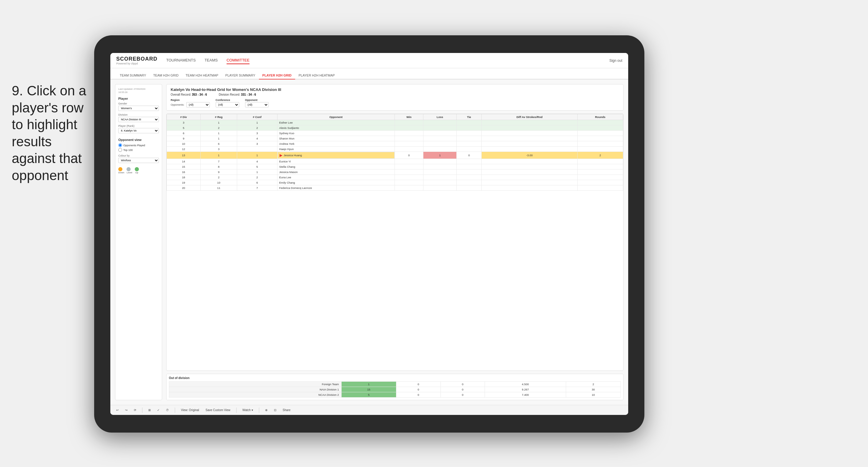 This screenshot has height=467, width=868. Describe the element at coordinates (395, 133) in the screenshot. I see `table-row: 613 Sydney Kuo` at that location.